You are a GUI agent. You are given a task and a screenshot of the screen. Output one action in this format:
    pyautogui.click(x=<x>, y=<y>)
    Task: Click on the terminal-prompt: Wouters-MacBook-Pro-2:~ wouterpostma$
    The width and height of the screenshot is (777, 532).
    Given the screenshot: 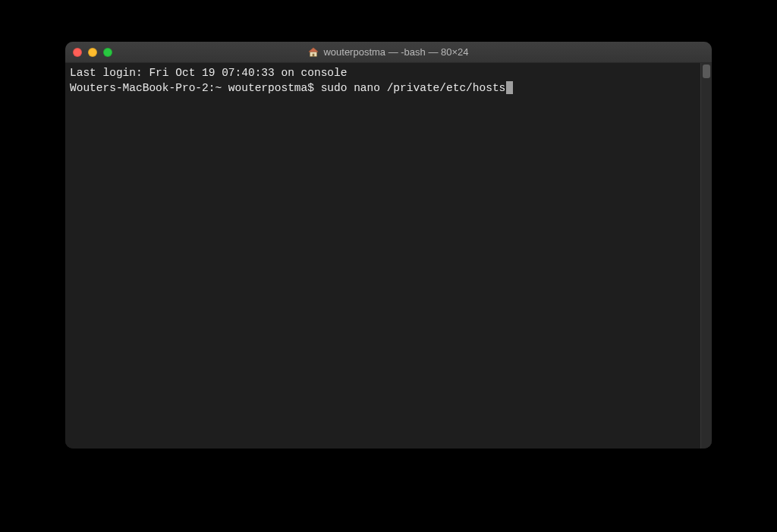 What is the action you would take?
    pyautogui.click(x=196, y=88)
    